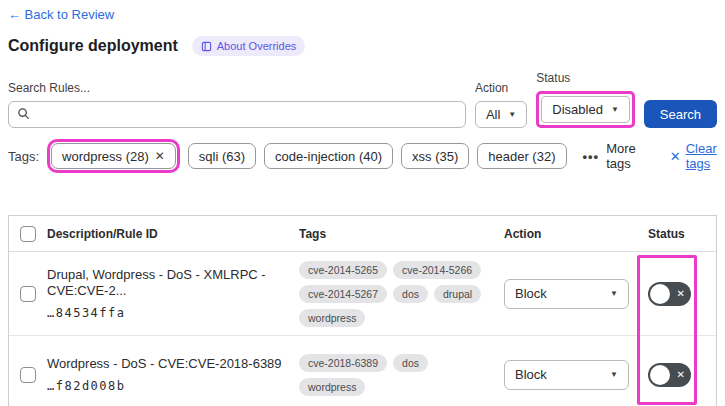  I want to click on clear-tags-label: Clear tags, so click(702, 156).